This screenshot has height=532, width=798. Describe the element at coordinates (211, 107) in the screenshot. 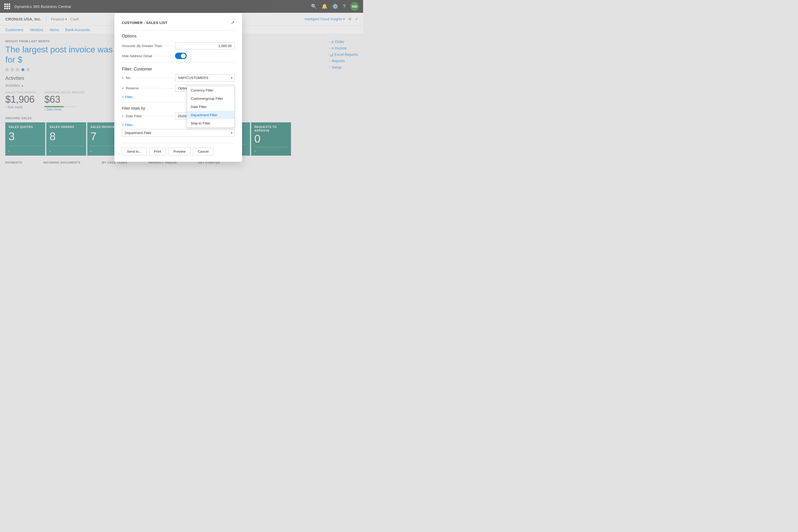

I see `date-filter-option: Date Filter` at that location.